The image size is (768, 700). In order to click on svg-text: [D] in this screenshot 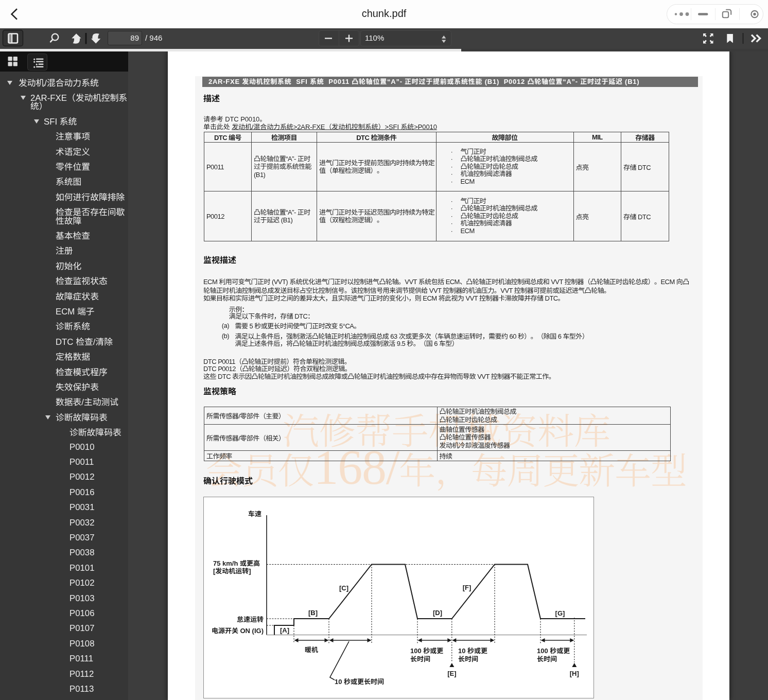, I will do `click(438, 612)`.